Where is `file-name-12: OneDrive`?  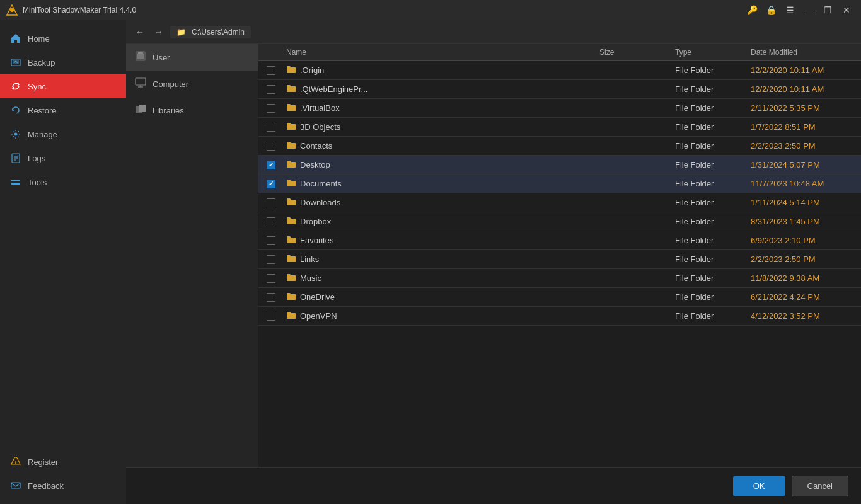
file-name-12: OneDrive is located at coordinates (318, 297).